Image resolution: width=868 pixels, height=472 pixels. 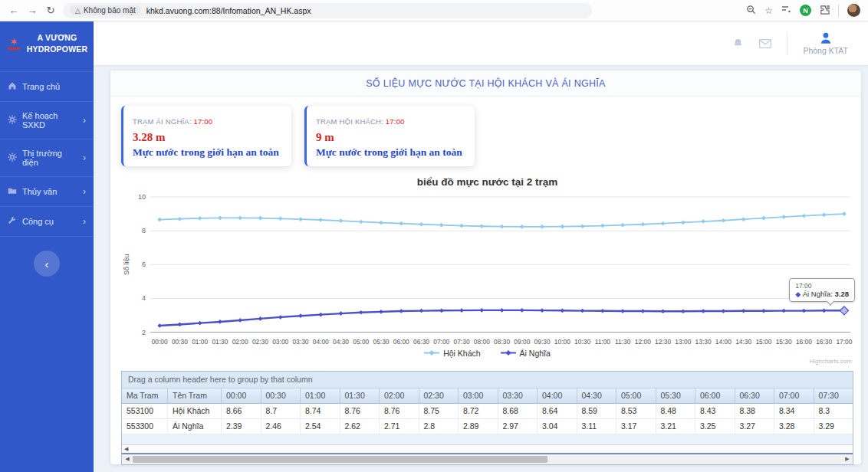 What do you see at coordinates (195, 396) in the screenshot?
I see `grid-column-header: Tên Tram` at bounding box center [195, 396].